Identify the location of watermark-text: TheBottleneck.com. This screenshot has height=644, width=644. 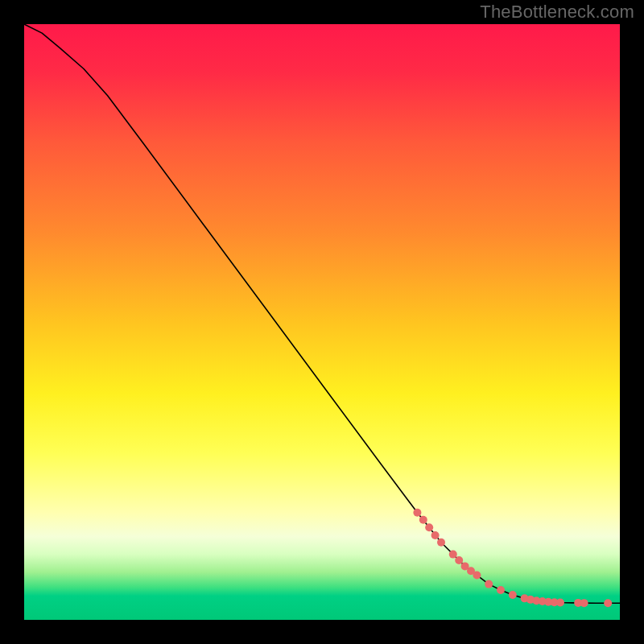
(557, 12).